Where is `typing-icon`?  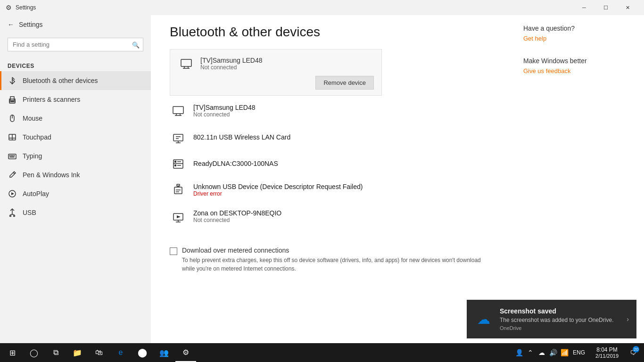 typing-icon is located at coordinates (12, 156).